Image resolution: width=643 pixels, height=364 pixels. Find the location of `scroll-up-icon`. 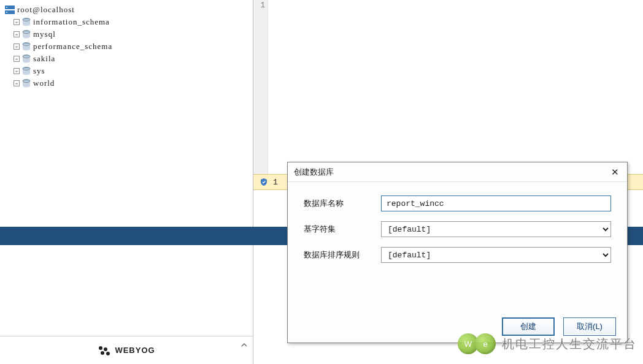

scroll-up-icon is located at coordinates (244, 345).